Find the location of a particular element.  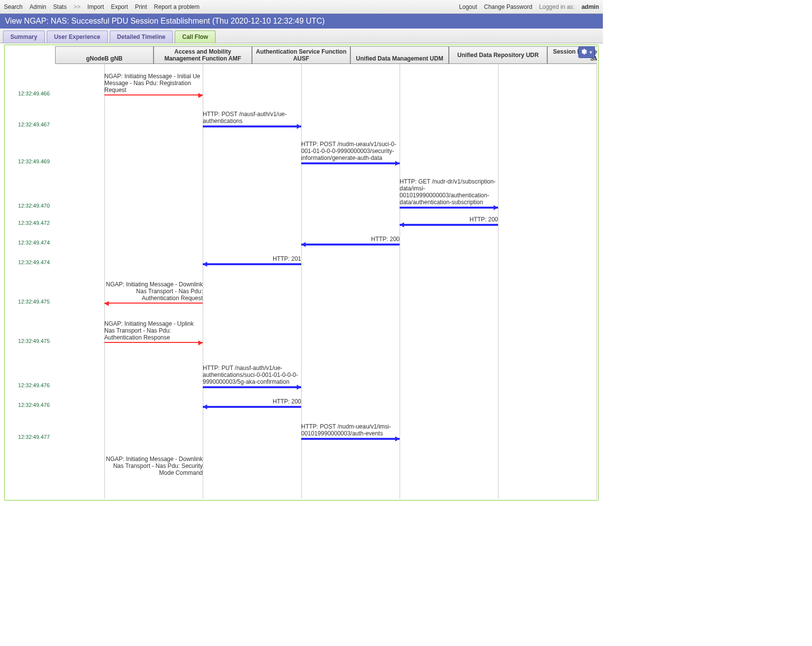

login-label: Logged in as: is located at coordinates (557, 7).